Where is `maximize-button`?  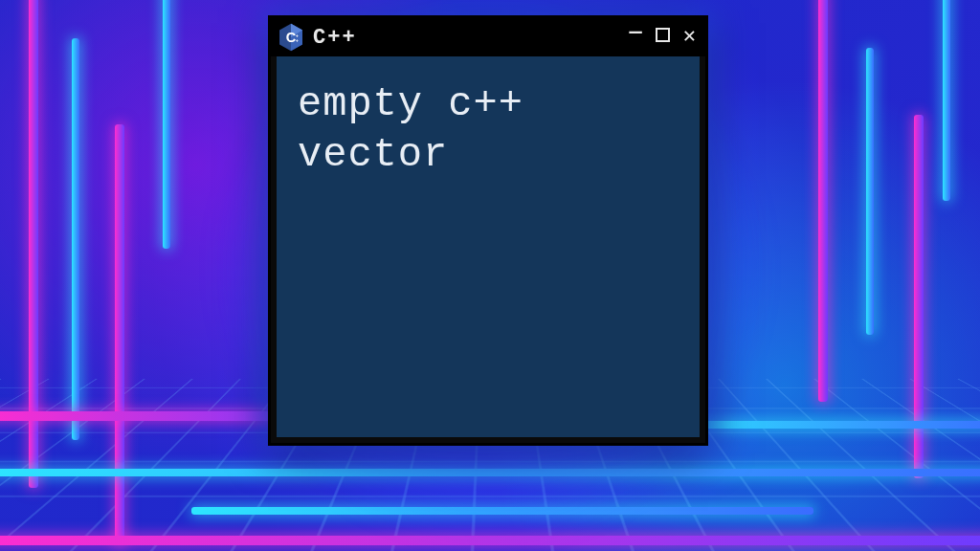 maximize-button is located at coordinates (662, 37).